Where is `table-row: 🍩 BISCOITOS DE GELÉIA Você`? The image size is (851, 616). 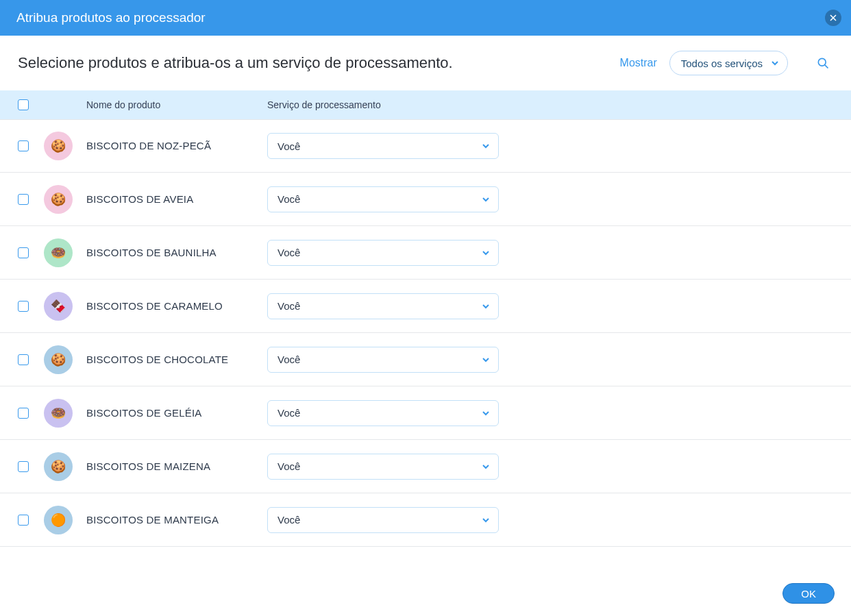
table-row: 🍩 BISCOITOS DE GELÉIA Você is located at coordinates (426, 413).